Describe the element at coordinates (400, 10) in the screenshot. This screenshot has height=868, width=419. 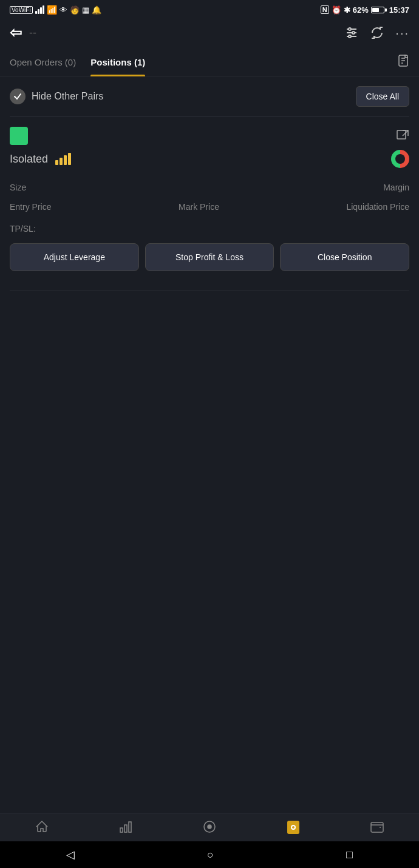
I see `time-label: 15:37` at that location.